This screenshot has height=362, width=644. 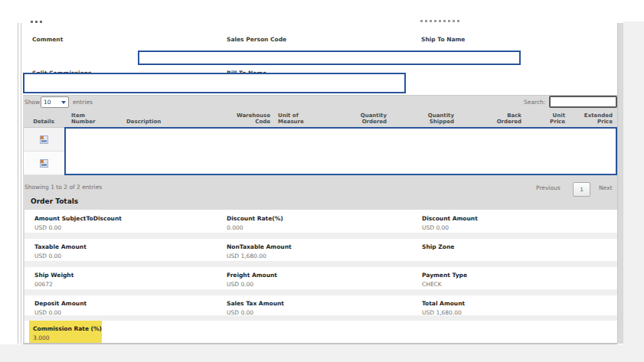 I want to click on split-commissions-input, so click(x=214, y=83).